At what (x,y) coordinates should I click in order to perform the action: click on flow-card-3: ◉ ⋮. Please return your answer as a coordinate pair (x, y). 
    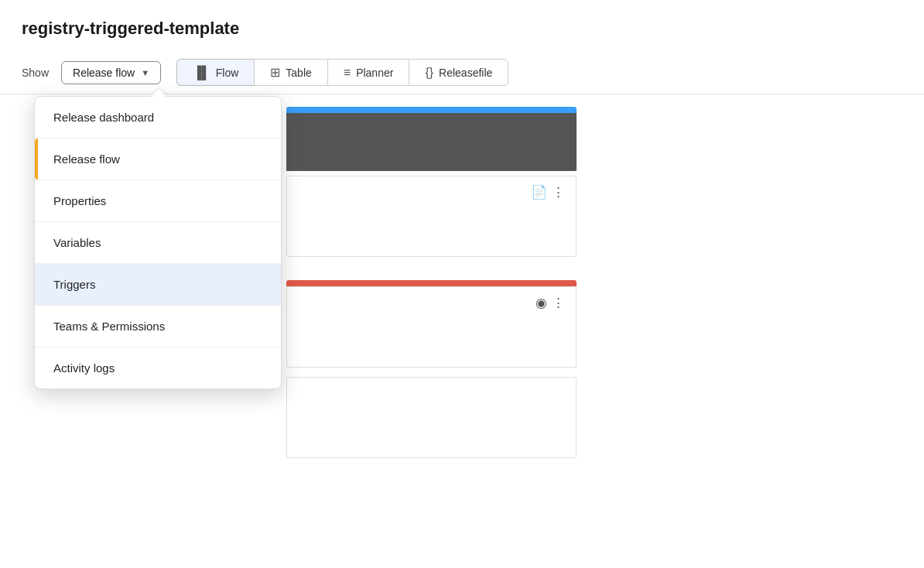
    Looking at the image, I should click on (432, 323).